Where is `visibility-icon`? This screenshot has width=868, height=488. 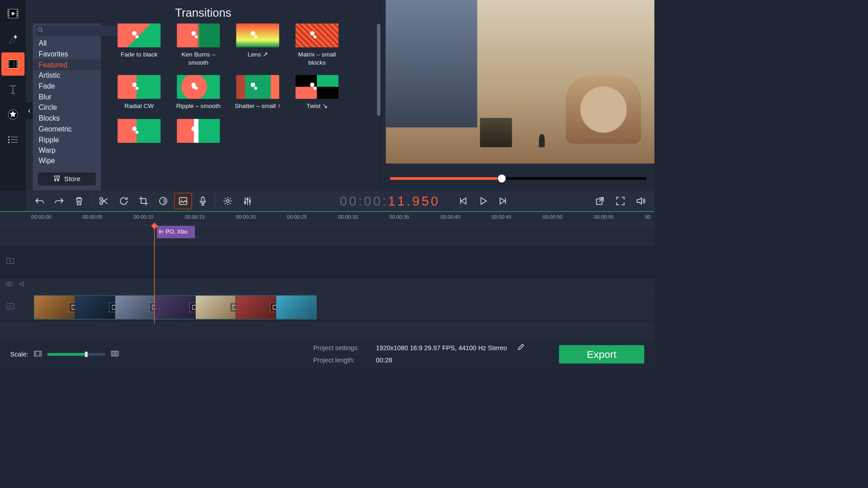
visibility-icon is located at coordinates (9, 285).